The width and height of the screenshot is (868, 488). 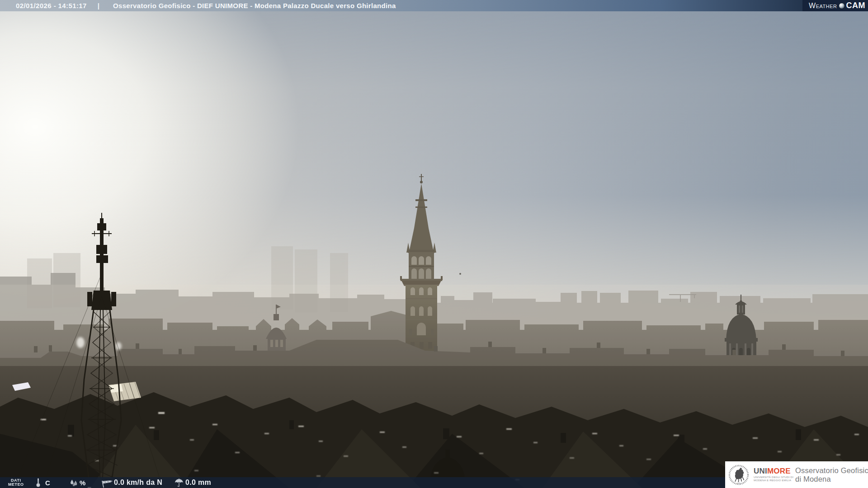 What do you see at coordinates (38, 483) in the screenshot?
I see `thermometer-icon` at bounding box center [38, 483].